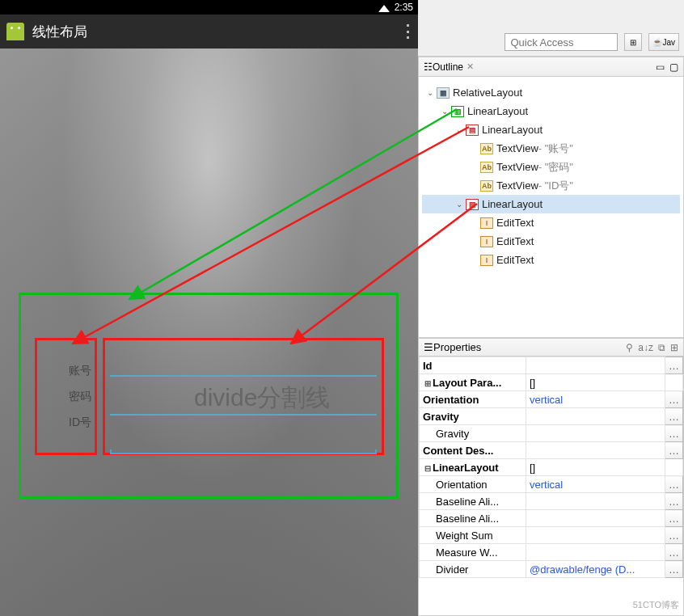  I want to click on labels-column: 账号 密码 ID号, so click(67, 403).